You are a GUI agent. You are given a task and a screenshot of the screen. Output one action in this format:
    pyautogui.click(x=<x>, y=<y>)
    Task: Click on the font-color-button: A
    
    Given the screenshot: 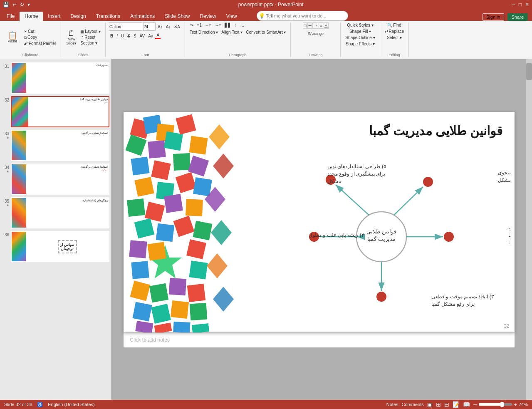 What is the action you would take?
    pyautogui.click(x=158, y=36)
    